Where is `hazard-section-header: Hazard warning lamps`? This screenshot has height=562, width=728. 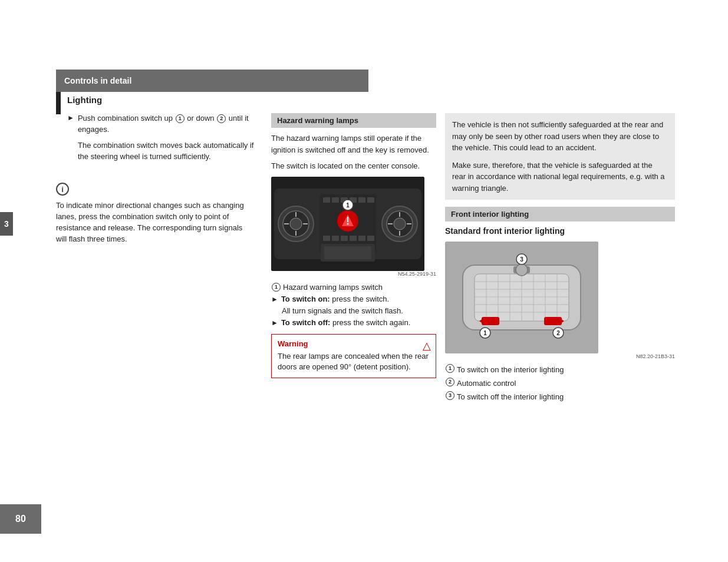
hazard-section-header: Hazard warning lamps is located at coordinates (354, 120).